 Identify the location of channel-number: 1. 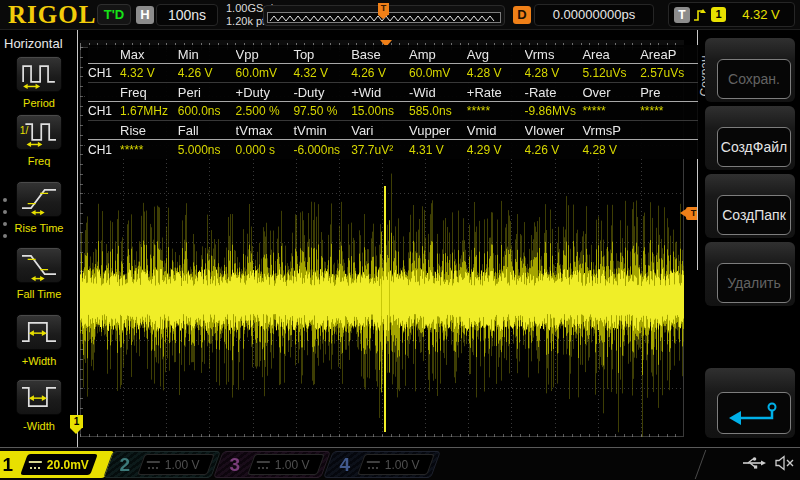
(12, 465).